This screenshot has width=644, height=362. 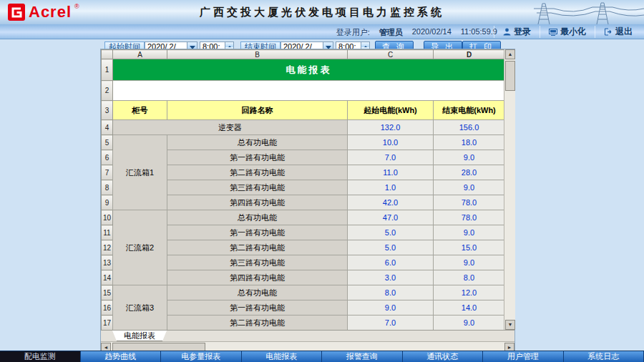 What do you see at coordinates (122, 356) in the screenshot?
I see `nav-trend-curve: 趋势曲线` at bounding box center [122, 356].